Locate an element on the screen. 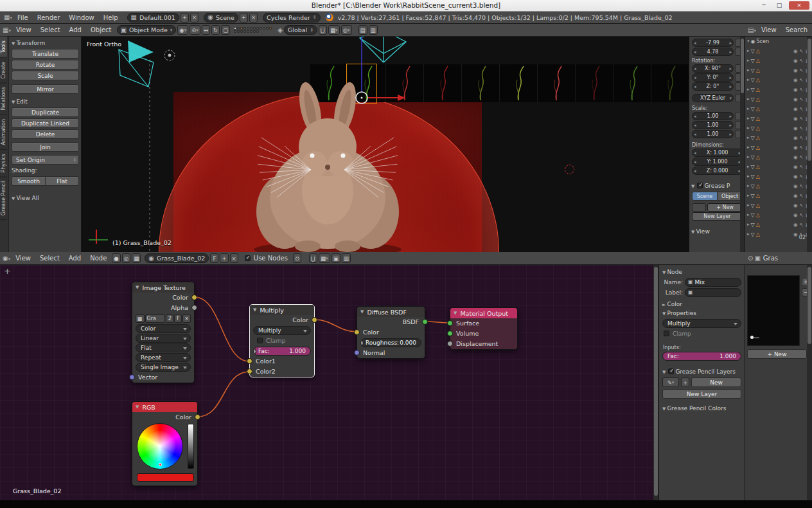 The height and width of the screenshot is (508, 812). vector-socket is located at coordinates (132, 377).